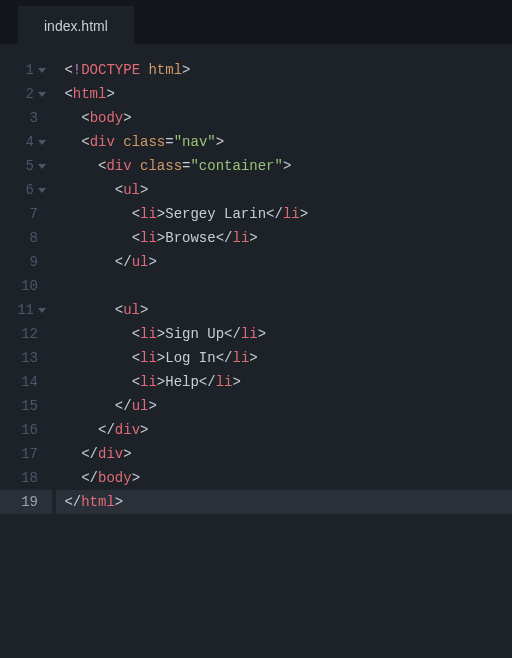 Image resolution: width=512 pixels, height=658 pixels. Describe the element at coordinates (26, 166) in the screenshot. I see `line-number: 5` at that location.